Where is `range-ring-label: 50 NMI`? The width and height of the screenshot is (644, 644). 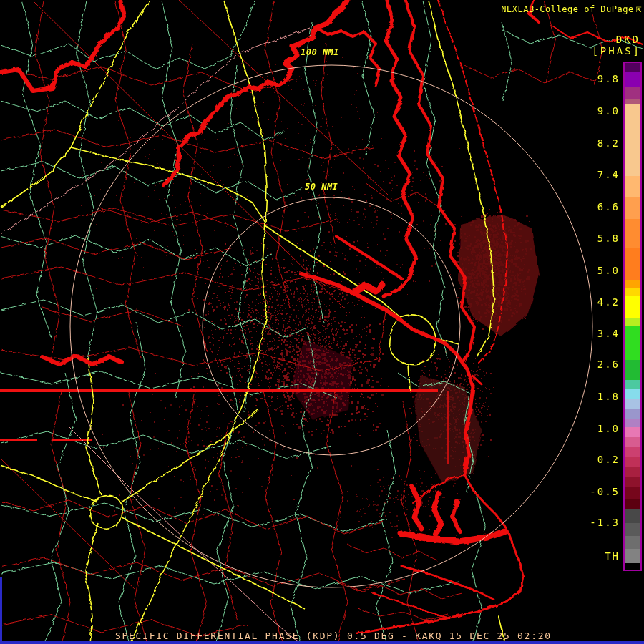 range-ring-label: 50 NMI is located at coordinates (321, 187).